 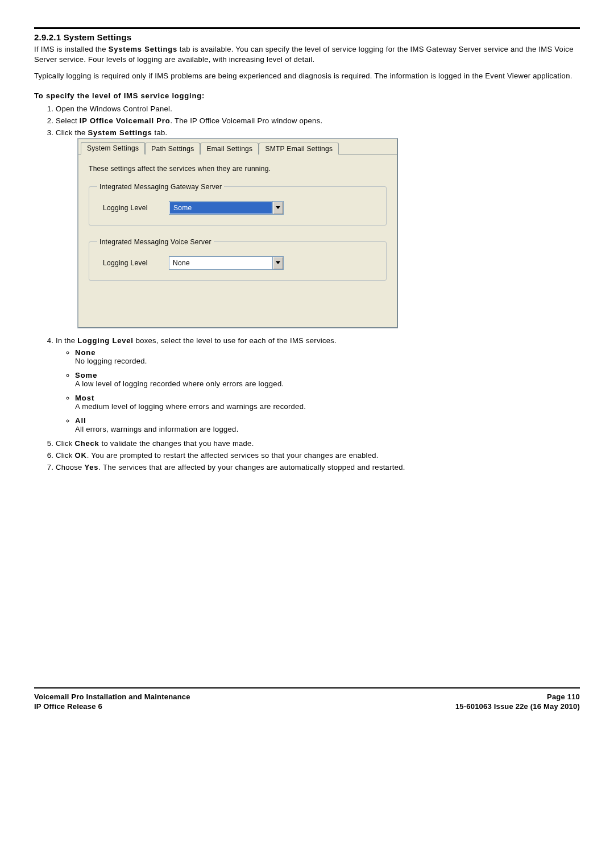 I want to click on level-most: Most A medium level of logging where err…, so click(x=327, y=402).